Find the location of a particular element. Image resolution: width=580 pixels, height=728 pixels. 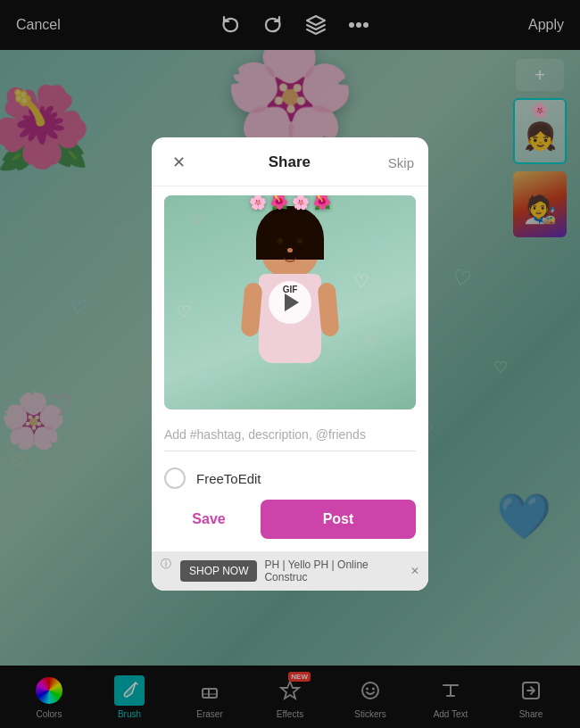

ad-info-icon: ⓘ is located at coordinates (166, 564).